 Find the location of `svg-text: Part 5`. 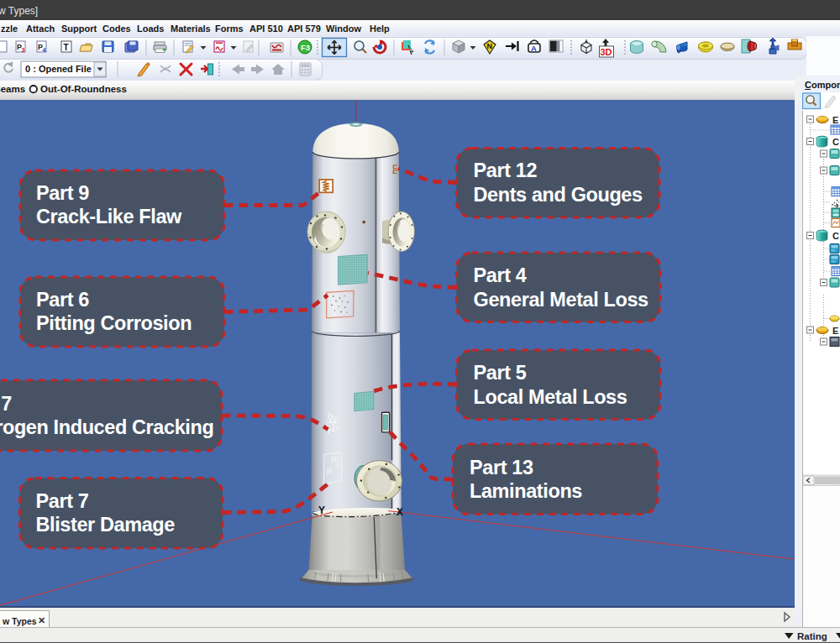

svg-text: Part 5 is located at coordinates (501, 373).